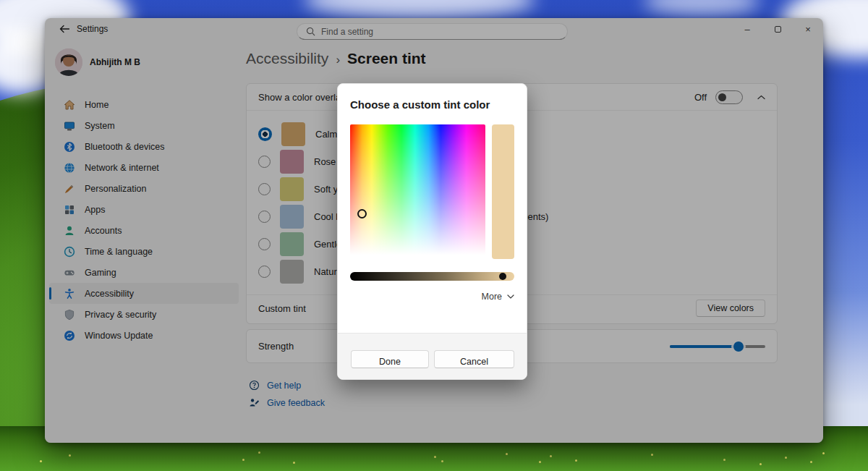  Describe the element at coordinates (511, 297) in the screenshot. I see `chevron-down-icon` at that location.